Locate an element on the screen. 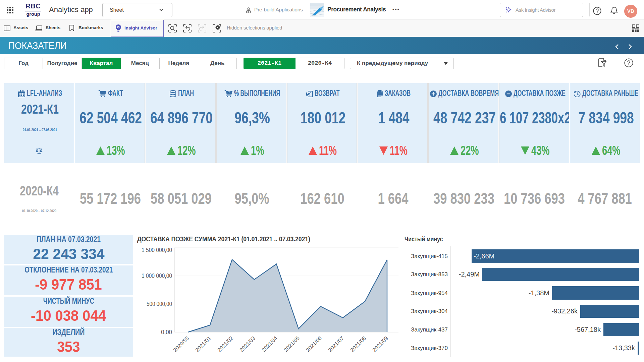 The image size is (644, 362). svg-text: 2021/08 is located at coordinates (358, 344).